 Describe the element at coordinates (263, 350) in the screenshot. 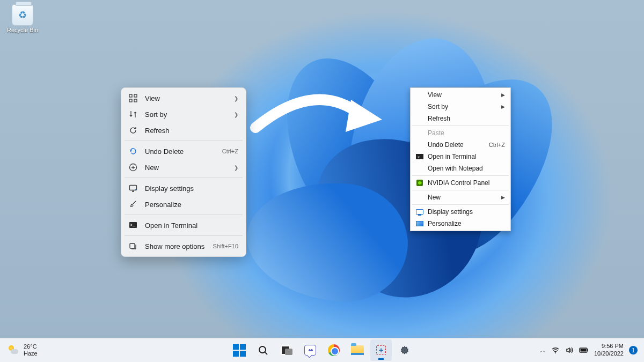

I see `search-button` at that location.